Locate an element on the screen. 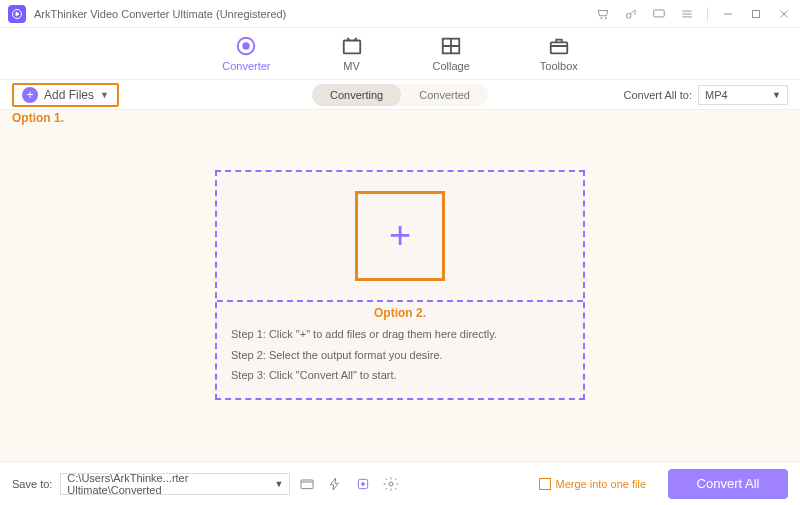 The width and height of the screenshot is (800, 505). close-button is located at coordinates (784, 14).